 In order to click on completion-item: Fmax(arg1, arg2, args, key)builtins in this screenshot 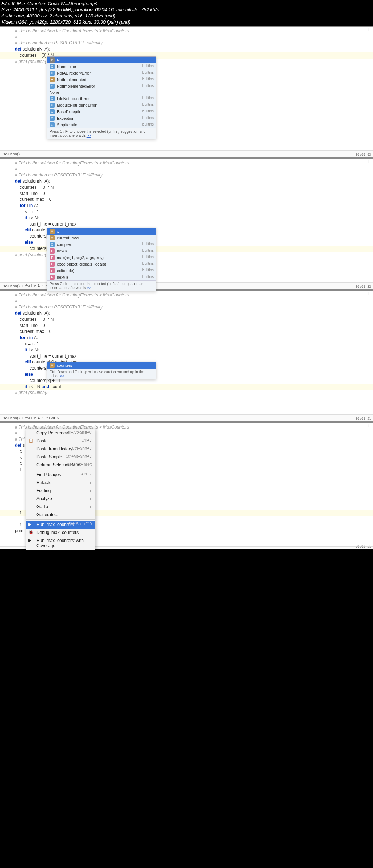, I will do `click(102, 258)`.